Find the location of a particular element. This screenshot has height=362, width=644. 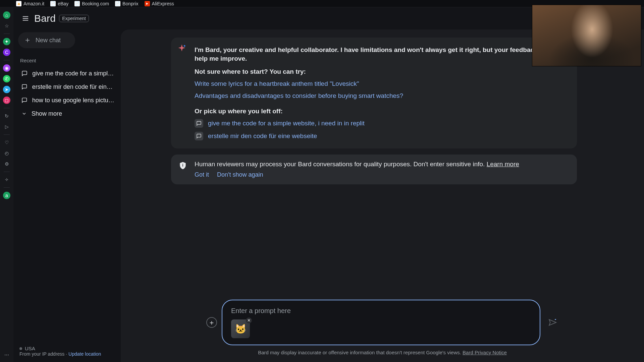

more-icon: ⋯ is located at coordinates (7, 355).